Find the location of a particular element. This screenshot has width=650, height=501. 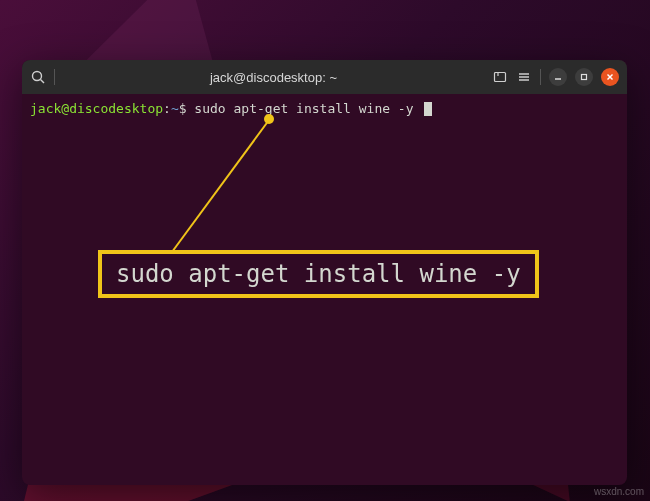

prompt-dir: ~ is located at coordinates (175, 108).